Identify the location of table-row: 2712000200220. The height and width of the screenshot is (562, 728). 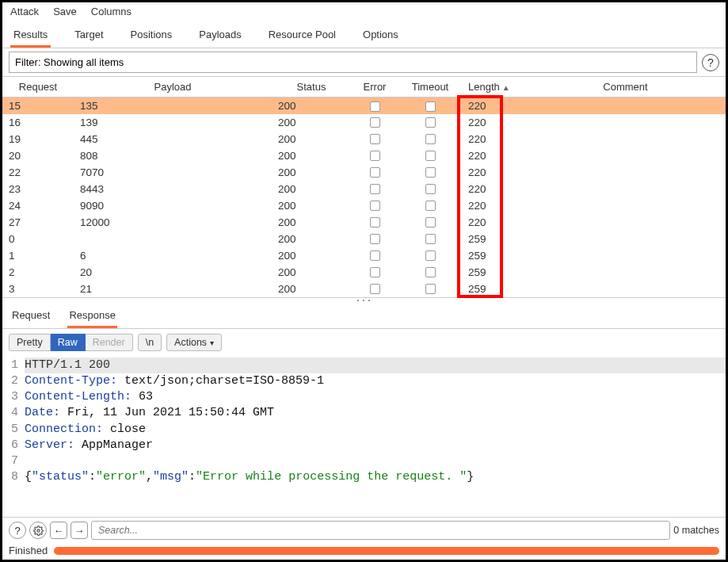
(364, 222).